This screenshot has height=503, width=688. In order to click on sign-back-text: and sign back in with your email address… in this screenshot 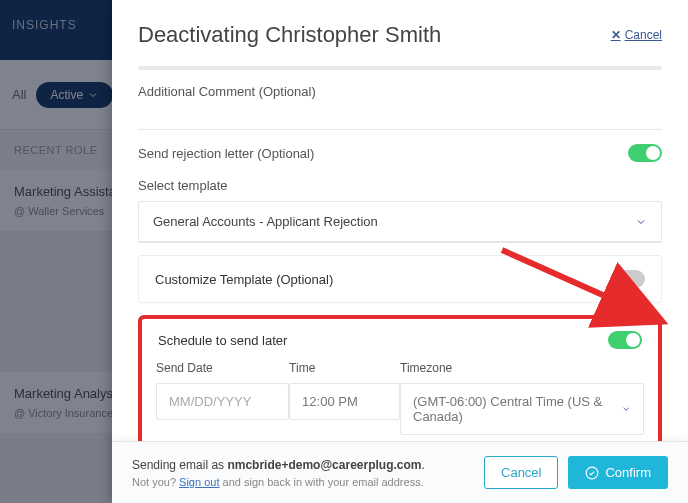, I will do `click(321, 482)`.